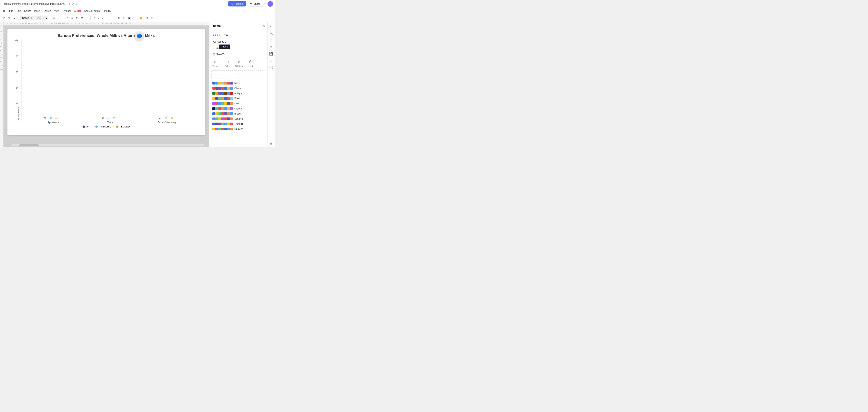 Image resolution: width=868 pixels, height=412 pixels. What do you see at coordinates (238, 42) in the screenshot?
I see `font-row: Aa Segoe UI` at bounding box center [238, 42].